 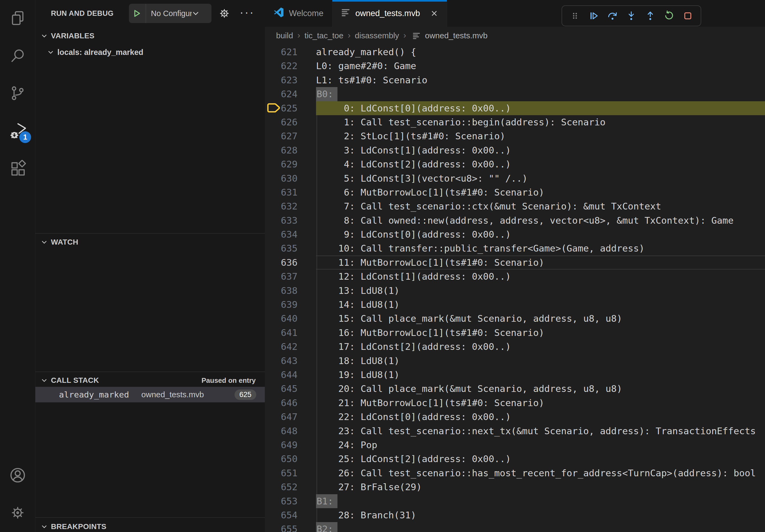 I want to click on code-text: 12: LdConst[1](address: 0x00..), so click(x=540, y=276).